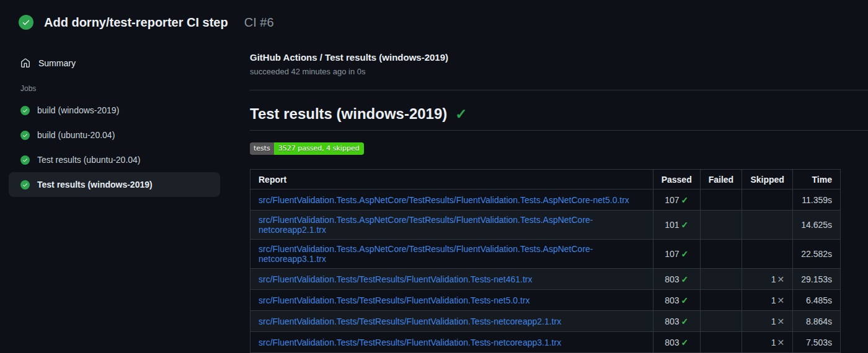 The height and width of the screenshot is (353, 868). What do you see at coordinates (25, 63) in the screenshot?
I see `home-icon` at bounding box center [25, 63].